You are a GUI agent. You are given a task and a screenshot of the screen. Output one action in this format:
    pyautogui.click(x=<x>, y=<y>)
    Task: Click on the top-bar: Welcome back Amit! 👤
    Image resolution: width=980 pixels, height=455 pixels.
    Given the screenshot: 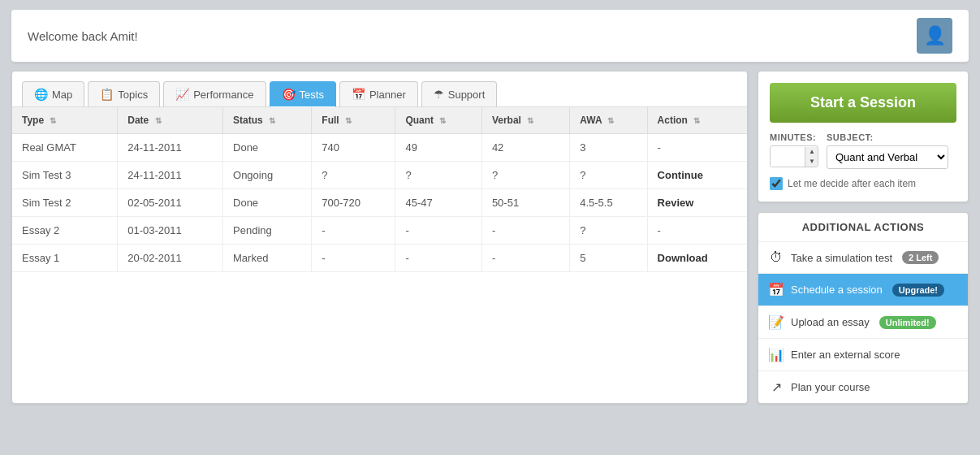 What is the action you would take?
    pyautogui.click(x=490, y=36)
    